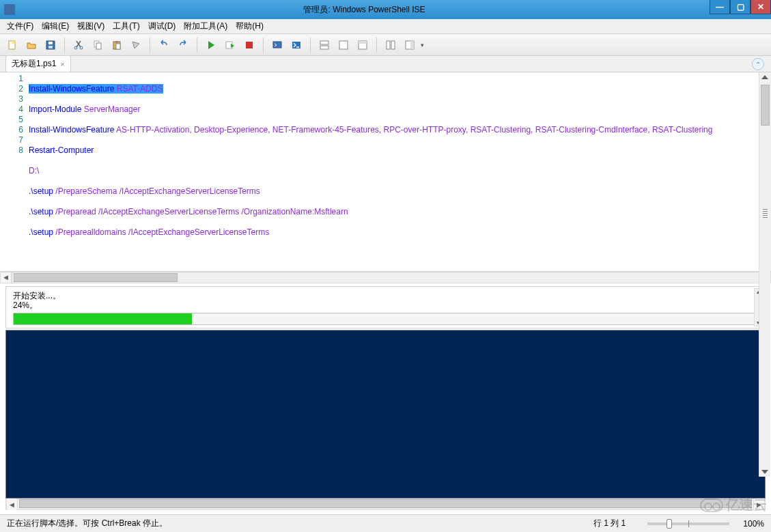 Image resolution: width=771 pixels, height=532 pixels. What do you see at coordinates (79, 45) in the screenshot?
I see `cut-icon` at bounding box center [79, 45].